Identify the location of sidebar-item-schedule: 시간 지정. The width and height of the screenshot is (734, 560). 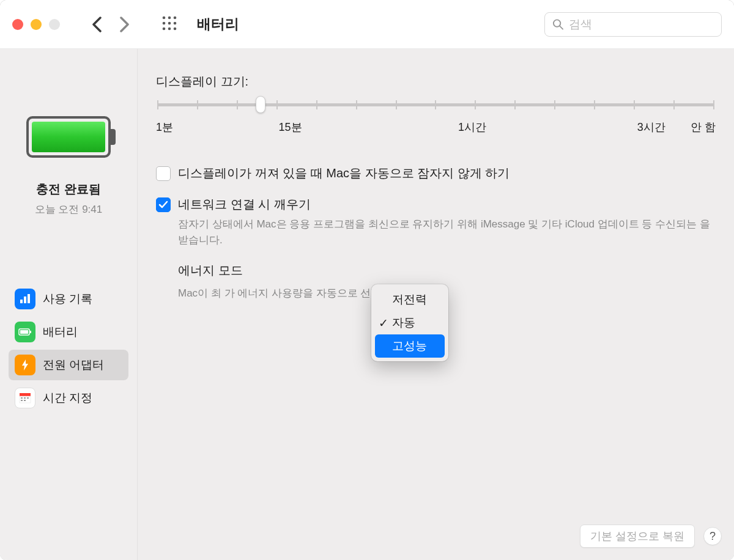
(69, 398).